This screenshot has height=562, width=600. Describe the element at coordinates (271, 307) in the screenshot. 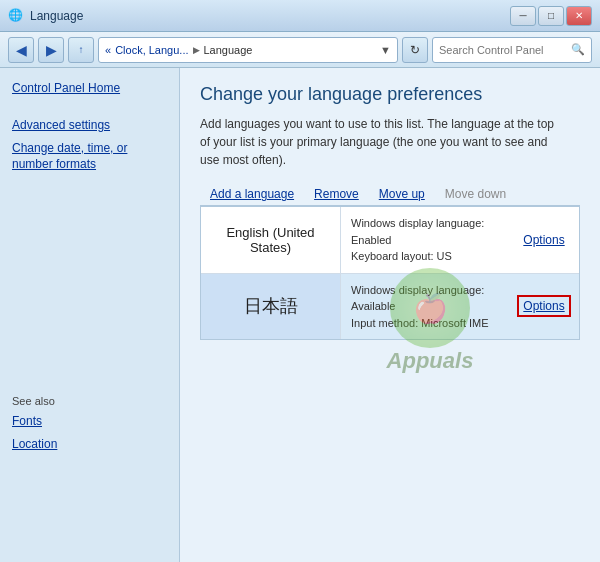

I see `language-name-japanese: 日本語` at that location.